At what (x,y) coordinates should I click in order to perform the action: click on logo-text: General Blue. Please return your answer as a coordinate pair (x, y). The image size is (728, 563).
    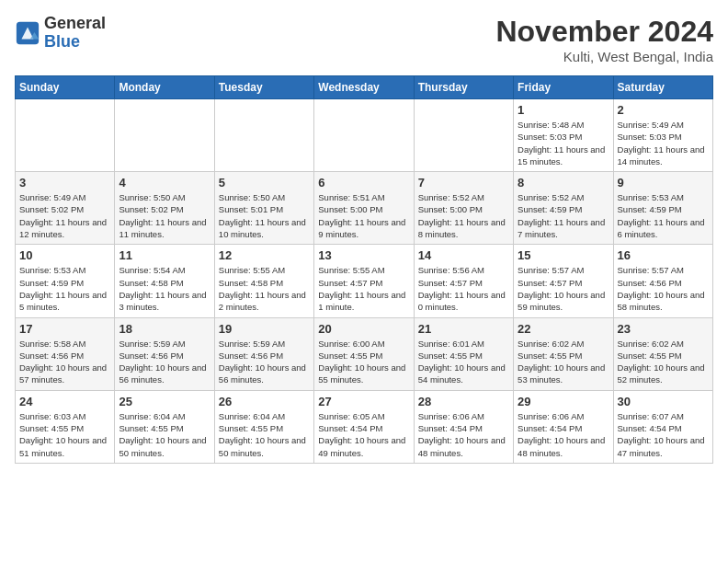
    Looking at the image, I should click on (75, 33).